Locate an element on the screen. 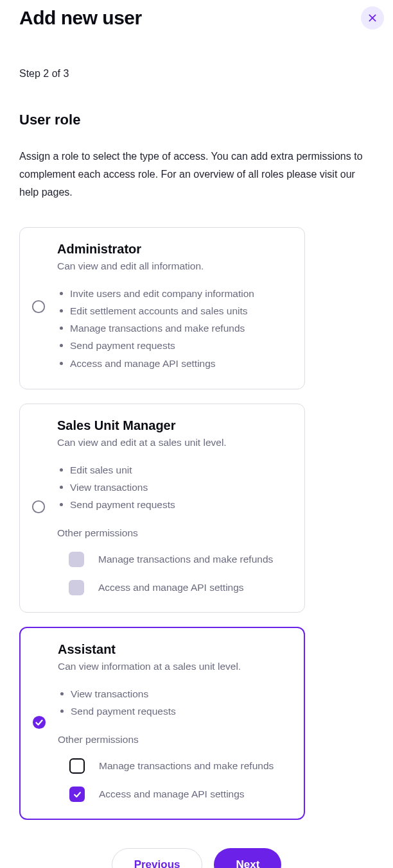 This screenshot has width=393, height=868. next-button: Next is located at coordinates (248, 858).